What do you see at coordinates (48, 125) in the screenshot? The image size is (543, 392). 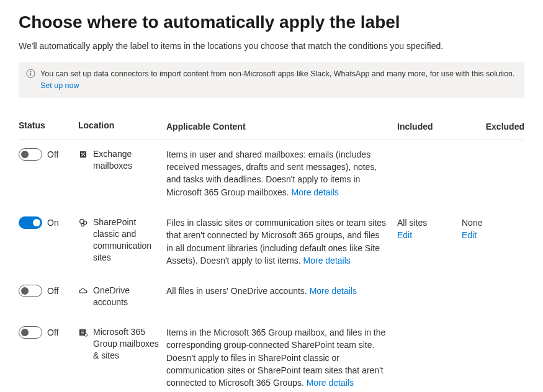 I see `header-status: Status` at bounding box center [48, 125].